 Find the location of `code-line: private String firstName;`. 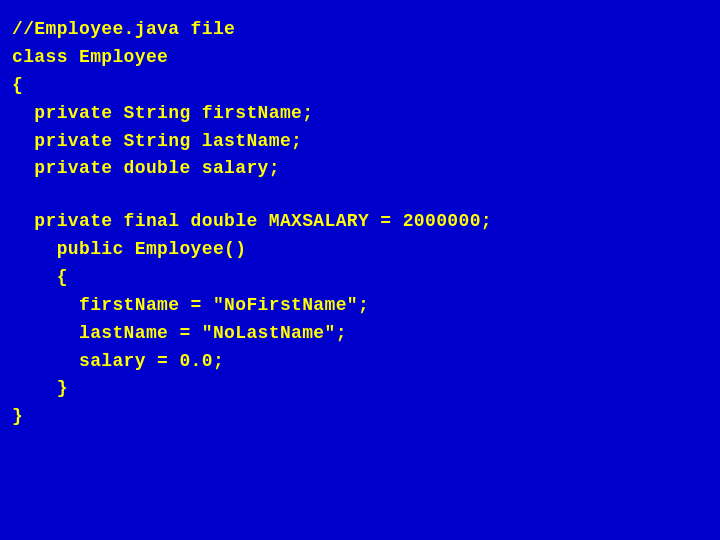

code-line: private String firstName; is located at coordinates (360, 114).